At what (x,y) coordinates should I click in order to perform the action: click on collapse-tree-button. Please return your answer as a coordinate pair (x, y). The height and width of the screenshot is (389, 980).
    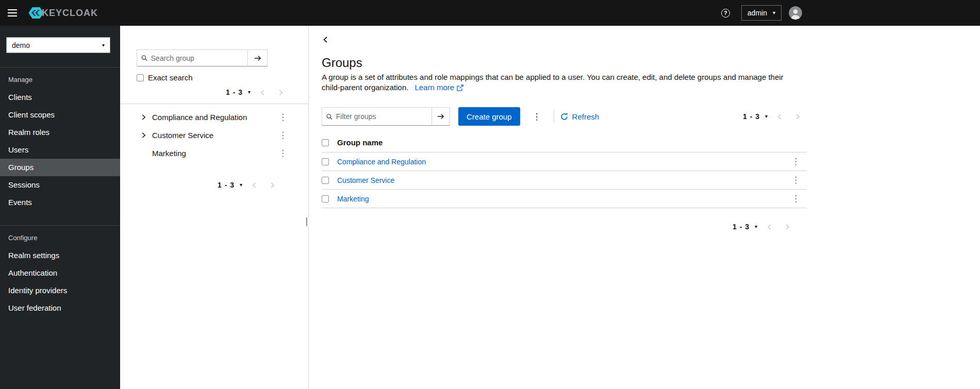
    Looking at the image, I should click on (325, 40).